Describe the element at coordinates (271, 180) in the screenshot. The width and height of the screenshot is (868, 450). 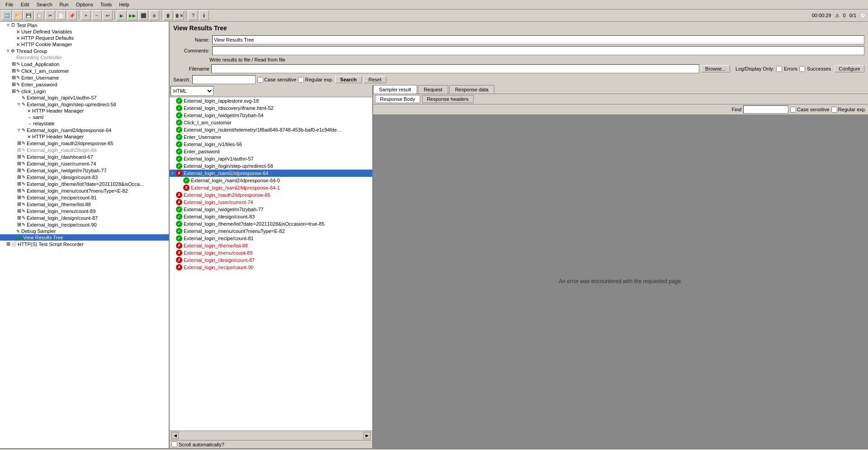
I see `result-item-saml2-64-0: ✓ External_login_/saml2/idpresponse-64-0` at that location.